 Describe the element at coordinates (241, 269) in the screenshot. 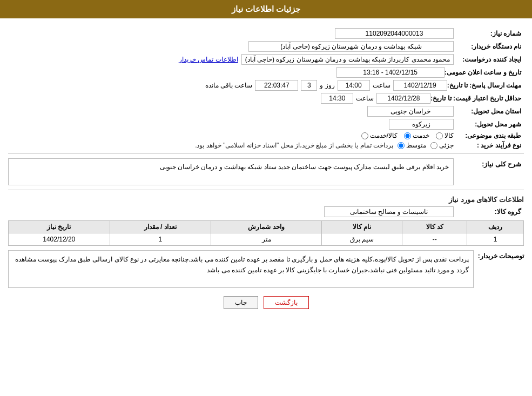

I see `buyer-notes-value: پرداخت نقدی پس از تحویل کالا/بوده،کلیه ه…` at that location.